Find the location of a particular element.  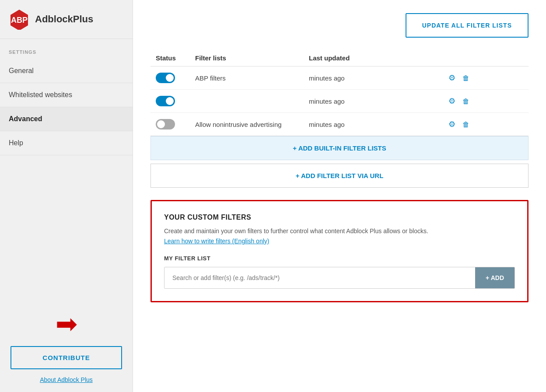

abp-logo-icon: ABP is located at coordinates (19, 19).